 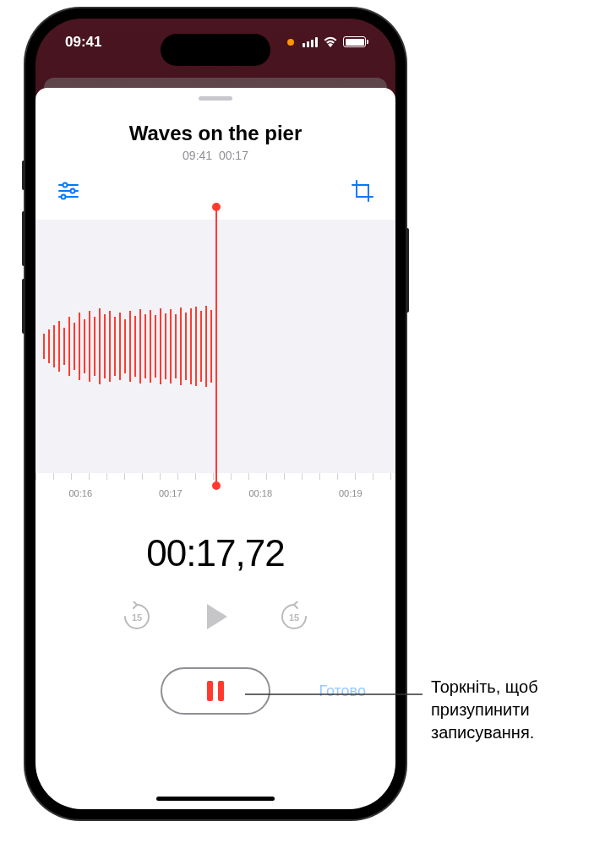 What do you see at coordinates (137, 617) in the screenshot?
I see `skip-back-15-icon: 15` at bounding box center [137, 617].